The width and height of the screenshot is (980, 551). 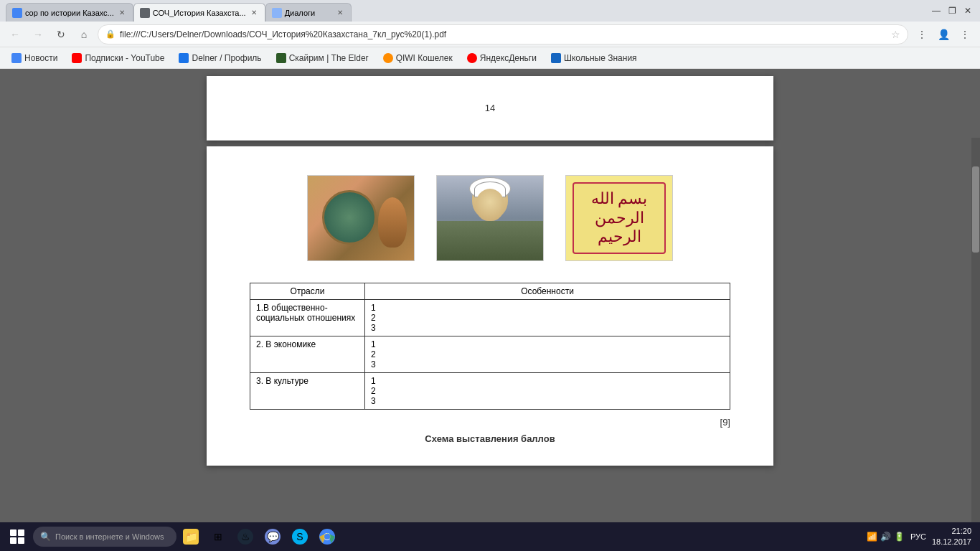 I want to click on bookmark-favicon-yandex, so click(x=472, y=58).